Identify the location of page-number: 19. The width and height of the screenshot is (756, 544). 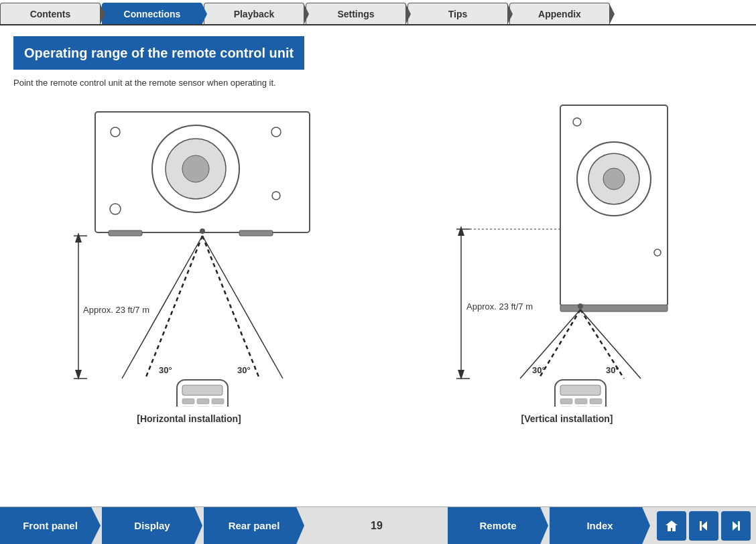
(377, 526).